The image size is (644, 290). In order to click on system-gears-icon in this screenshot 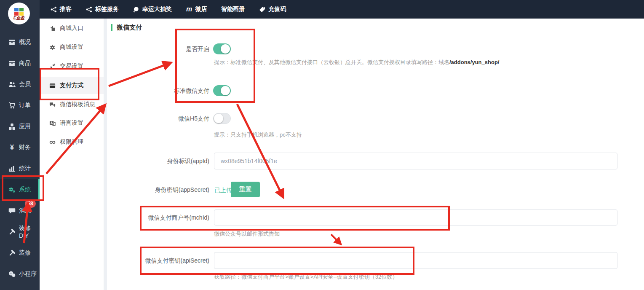, I will do `click(12, 190)`.